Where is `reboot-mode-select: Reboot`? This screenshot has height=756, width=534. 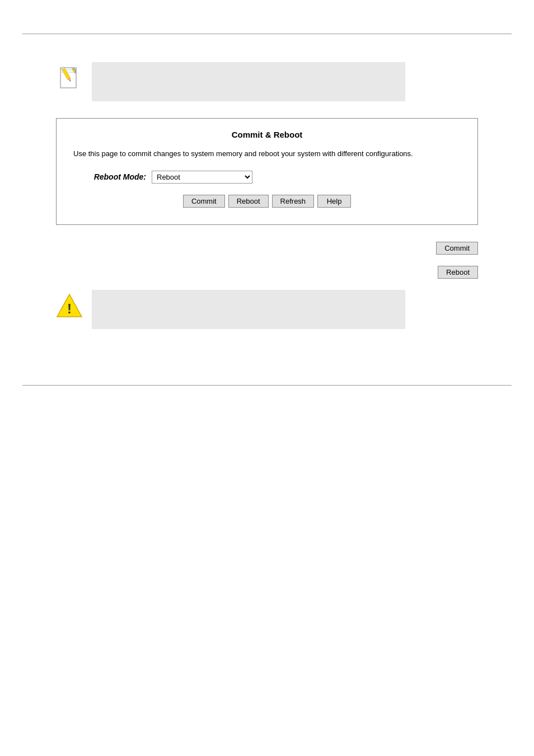
reboot-mode-select: Reboot is located at coordinates (202, 177).